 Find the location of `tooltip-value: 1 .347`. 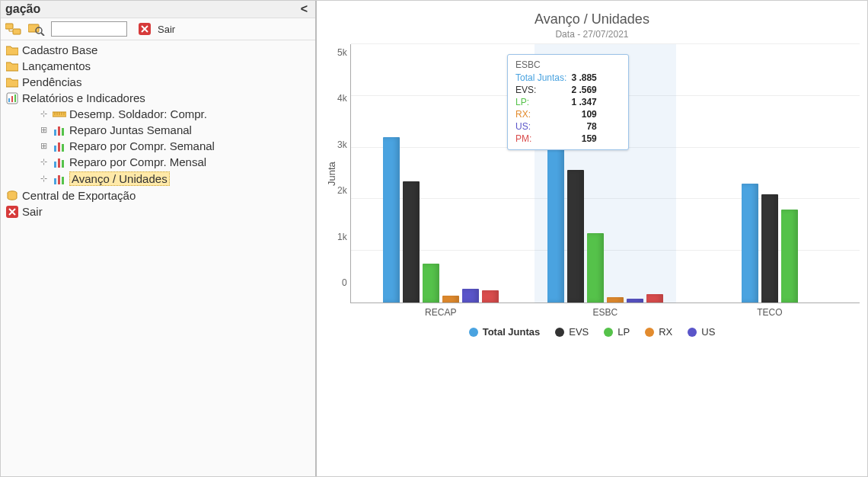

tooltip-value: 1 .347 is located at coordinates (586, 102).